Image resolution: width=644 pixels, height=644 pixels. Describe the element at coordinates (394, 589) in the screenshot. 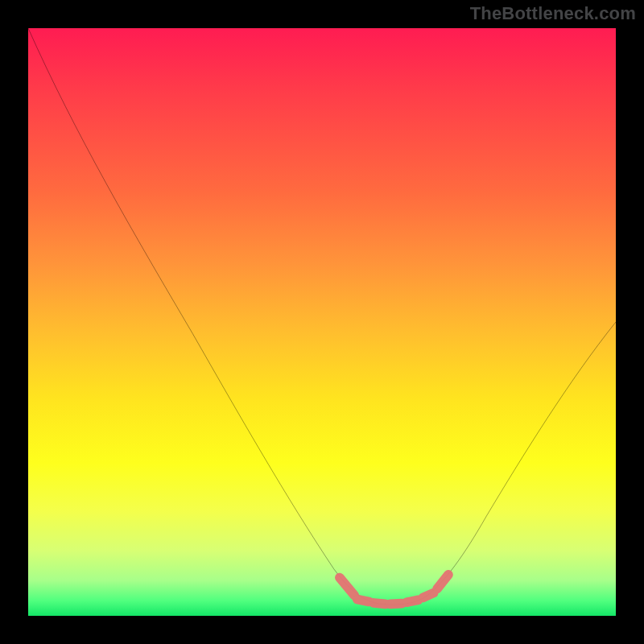

I see `flat-bottom-band` at that location.